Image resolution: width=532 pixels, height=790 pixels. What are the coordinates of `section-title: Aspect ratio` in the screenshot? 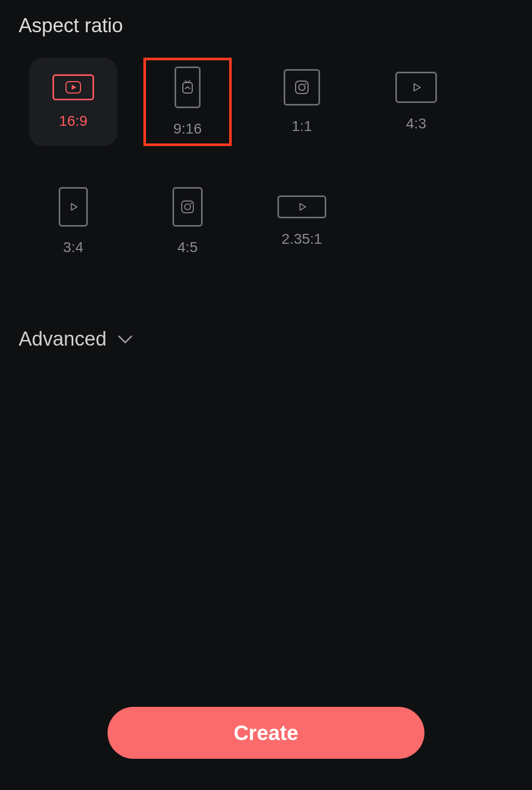 It's located at (266, 26).